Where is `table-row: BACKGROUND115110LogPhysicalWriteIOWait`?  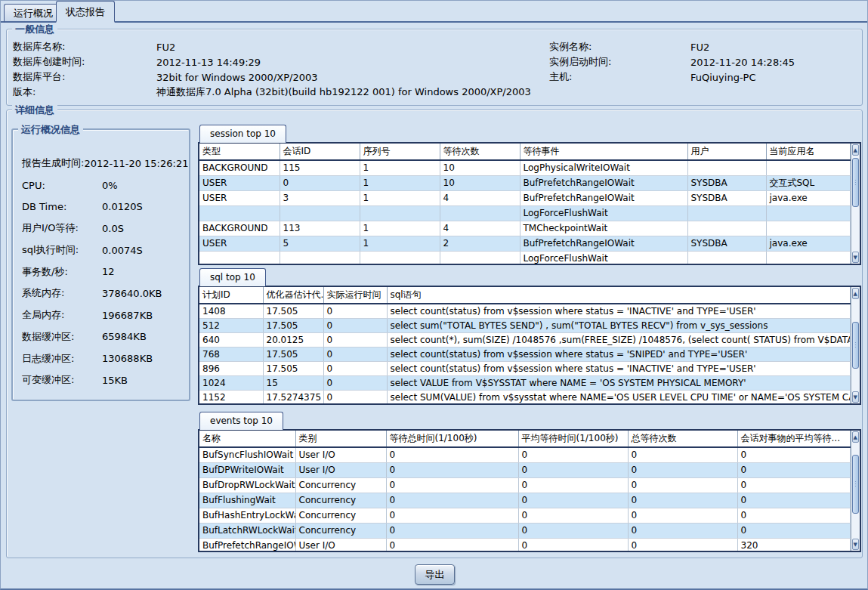 table-row: BACKGROUND115110LogPhysicalWriteIOWait is located at coordinates (524, 168).